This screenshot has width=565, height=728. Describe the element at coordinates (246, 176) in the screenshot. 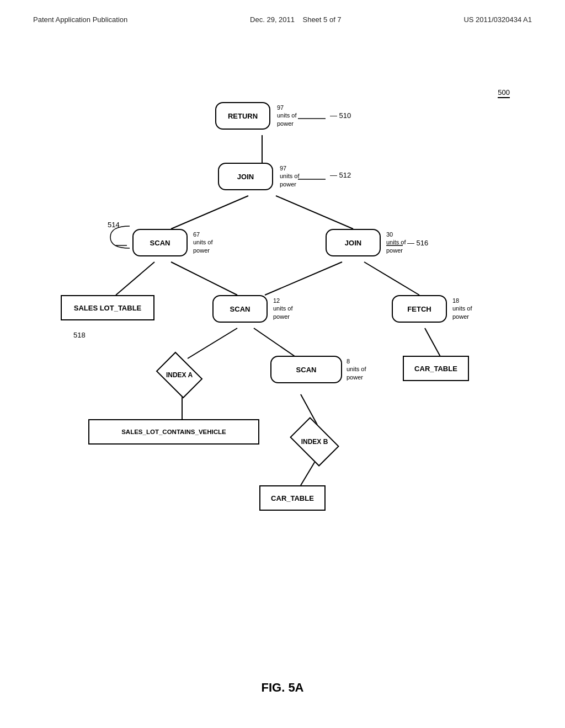

I see `node-join-top: JOIN` at that location.